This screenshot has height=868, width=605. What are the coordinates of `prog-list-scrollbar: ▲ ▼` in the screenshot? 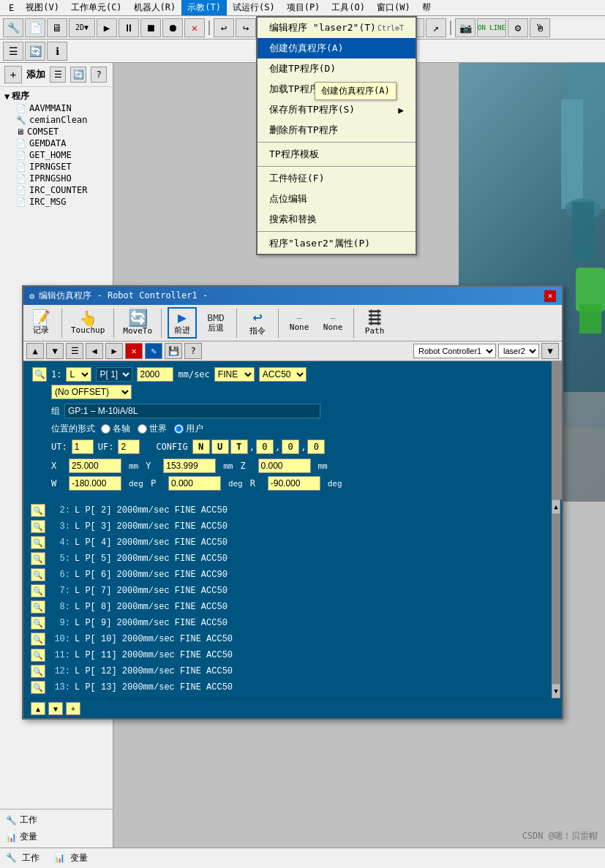 It's located at (556, 599).